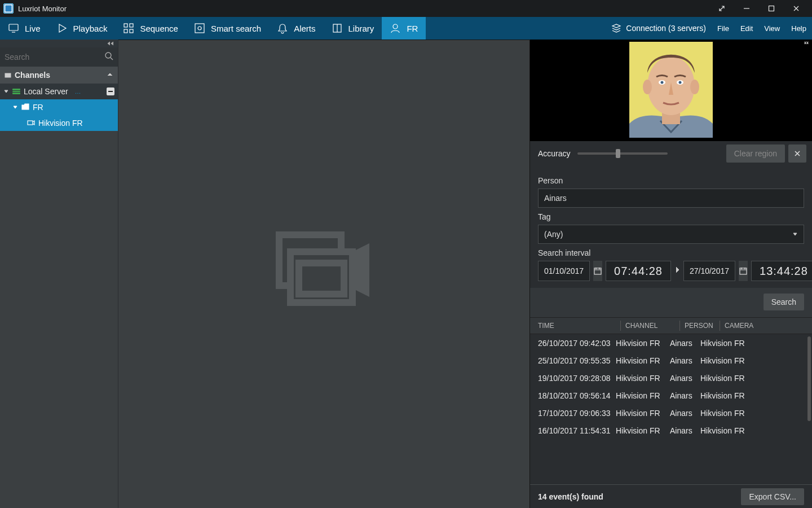  Describe the element at coordinates (8, 75) in the screenshot. I see `channels-icon` at that location.